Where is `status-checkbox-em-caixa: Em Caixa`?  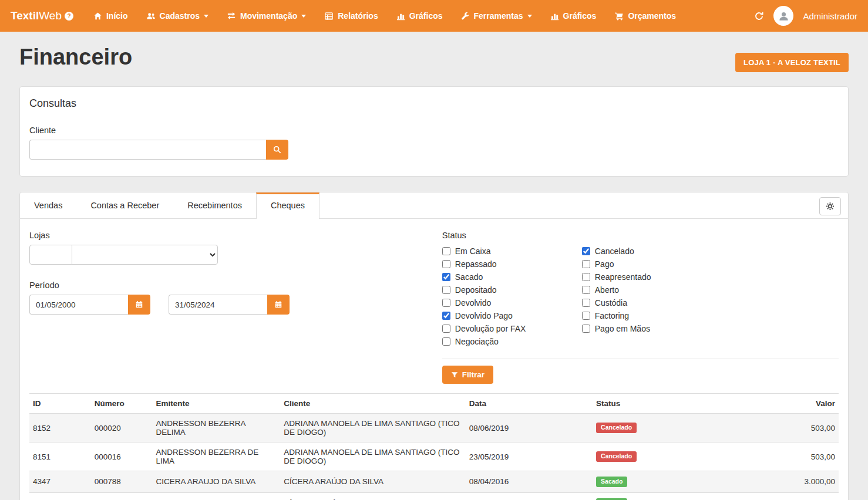
status-checkbox-em-caixa: Em Caixa is located at coordinates (512, 251).